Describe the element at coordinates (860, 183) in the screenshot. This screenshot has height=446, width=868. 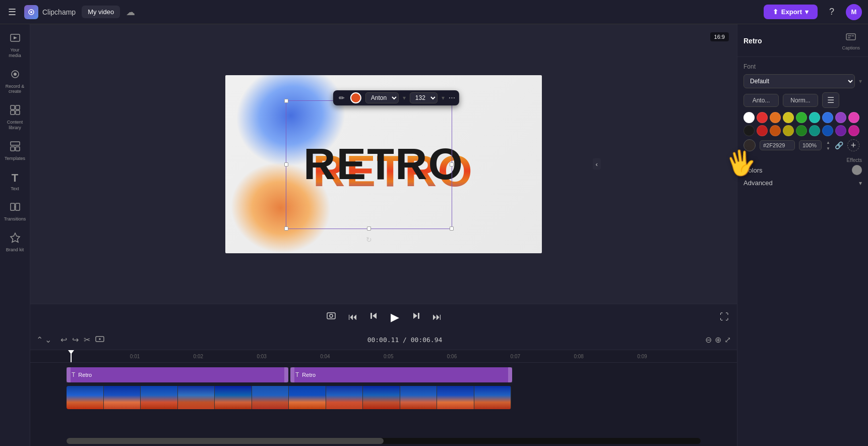
I see `advanced-expand-button: ▾` at that location.